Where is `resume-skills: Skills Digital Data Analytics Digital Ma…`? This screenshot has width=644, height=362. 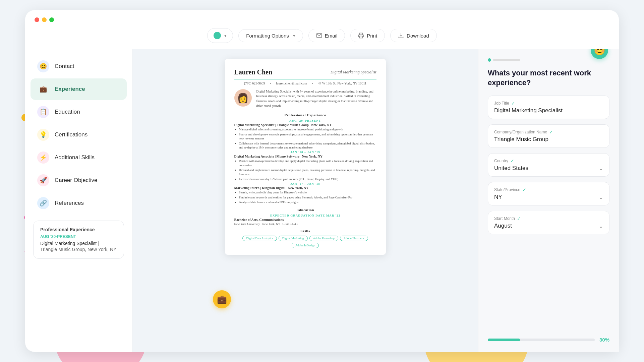
resume-skills: Skills Digital Data Analytics Digital Ma… is located at coordinates (305, 239).